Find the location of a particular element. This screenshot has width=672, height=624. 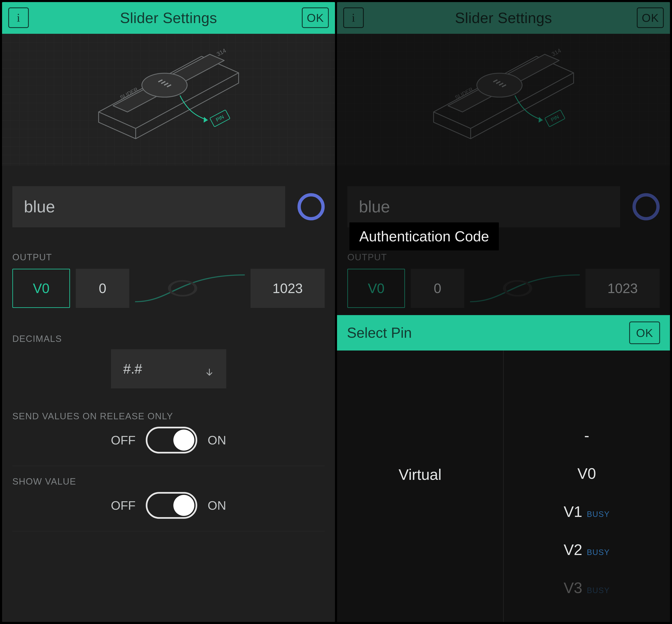

show-value-label: SHOW VALUE is located at coordinates (169, 482).